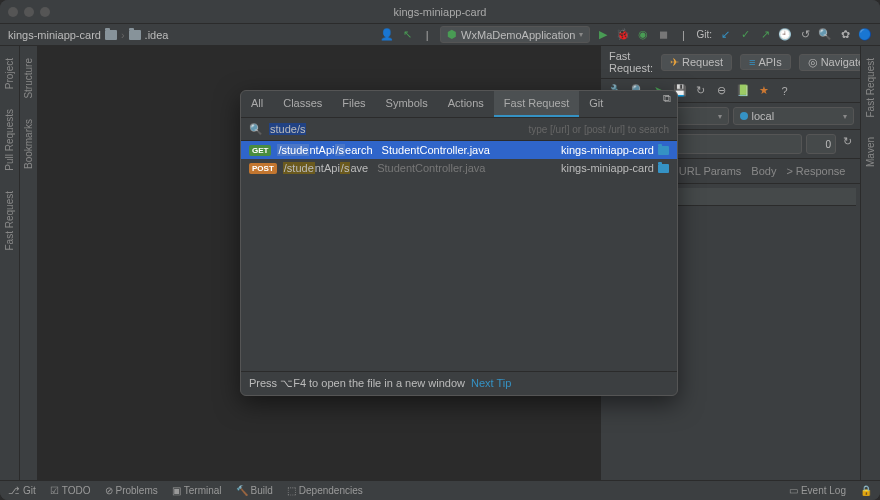  I want to click on status-build: 🔨 Build, so click(254, 490).